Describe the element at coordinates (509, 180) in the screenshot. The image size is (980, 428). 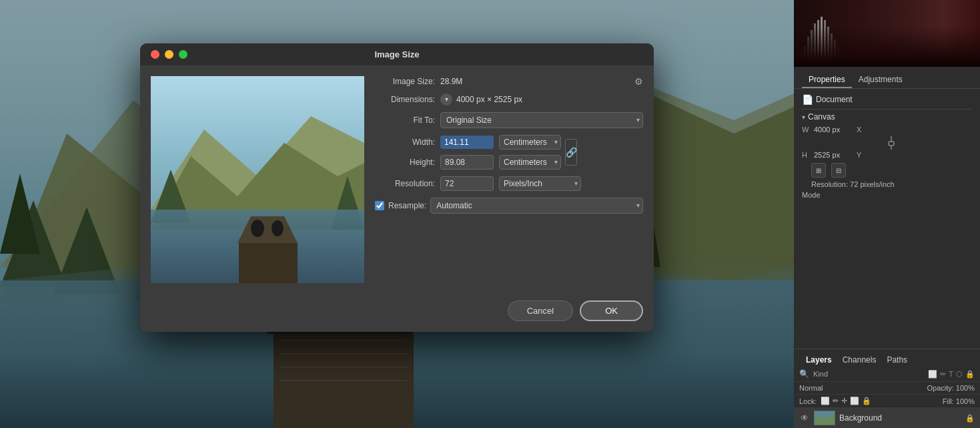
I see `dialog-controls: Image Size: 28.9M ⚙ Dimensions: ▾ 4000 p…` at that location.